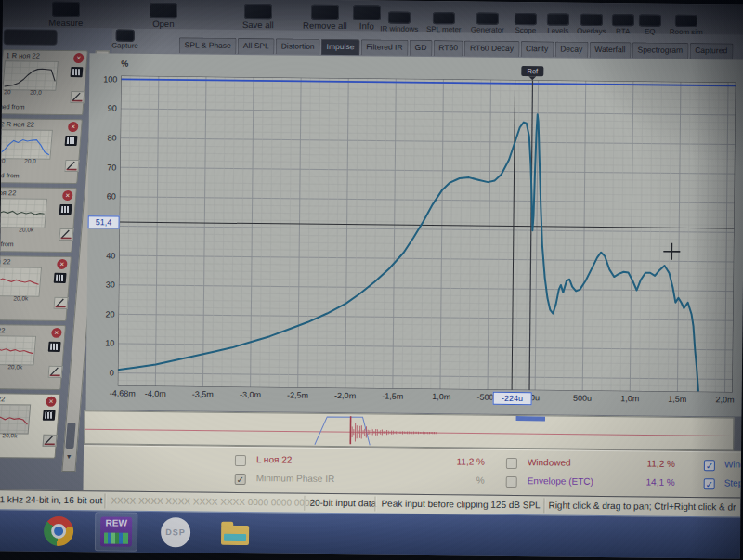  What do you see at coordinates (557, 30) in the screenshot?
I see `toolbar-label: Levels` at bounding box center [557, 30].